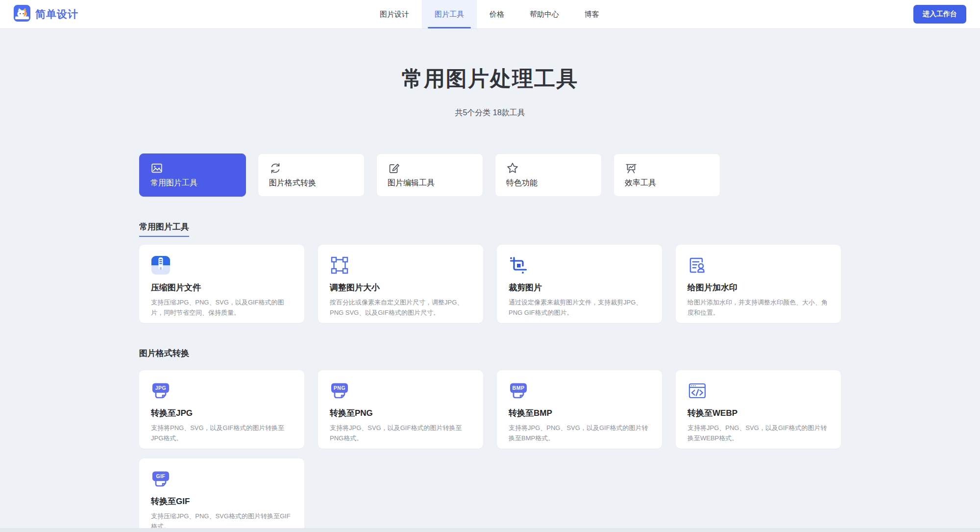 Image resolution: width=980 pixels, height=532 pixels. I want to click on edit-icon, so click(394, 168).